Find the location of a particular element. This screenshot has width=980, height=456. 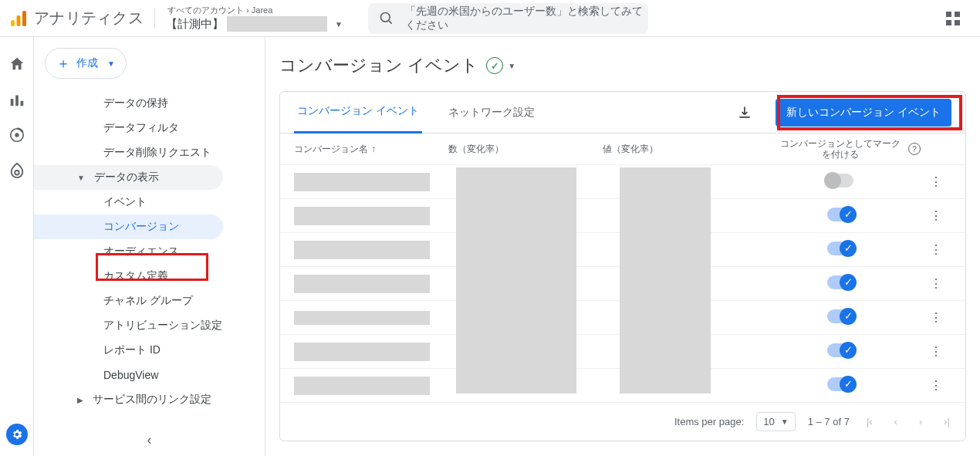

plus-icon: ＋ is located at coordinates (63, 63).